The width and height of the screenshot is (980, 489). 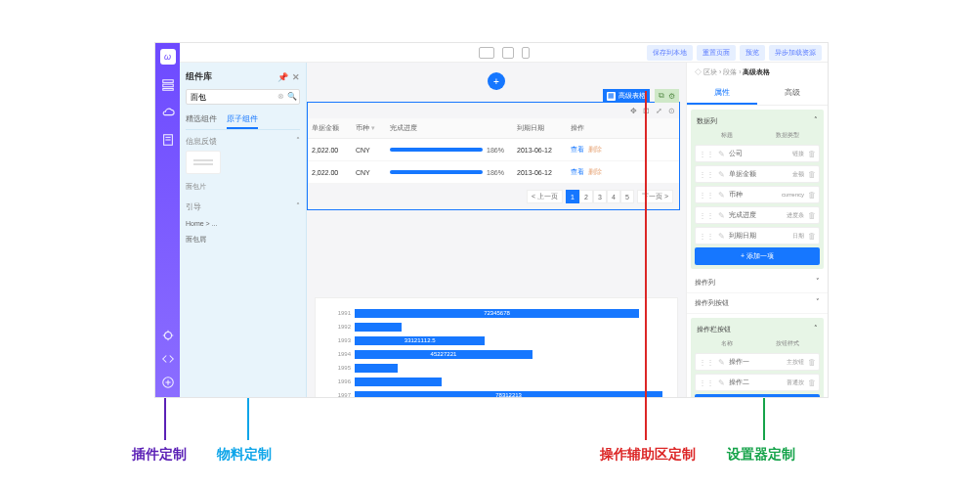 What do you see at coordinates (493, 156) in the screenshot?
I see `data-table: 单据金额 币种 ▾ 完成进度 到期日期 操作 2,022.00CNY 186% …` at bounding box center [493, 156].